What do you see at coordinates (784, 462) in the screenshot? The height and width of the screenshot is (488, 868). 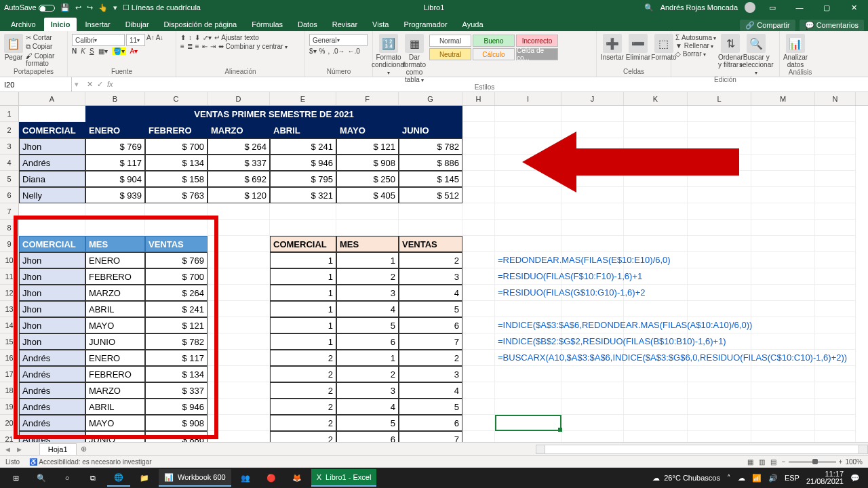 I see `zoom-out-button: −` at bounding box center [784, 462].